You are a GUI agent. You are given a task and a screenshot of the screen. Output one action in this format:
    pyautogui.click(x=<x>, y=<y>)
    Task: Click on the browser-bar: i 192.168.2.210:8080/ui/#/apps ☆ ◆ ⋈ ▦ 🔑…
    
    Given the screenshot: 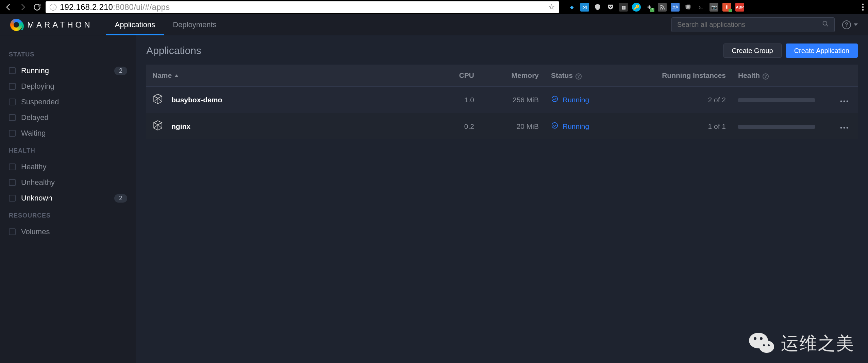 What is the action you would take?
    pyautogui.click(x=434, y=7)
    